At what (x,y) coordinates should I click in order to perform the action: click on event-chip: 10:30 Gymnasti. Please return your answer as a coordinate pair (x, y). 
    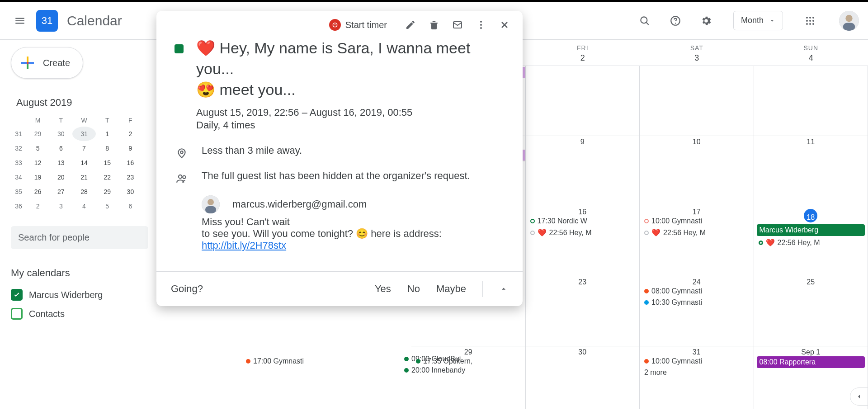
    Looking at the image, I should click on (697, 302).